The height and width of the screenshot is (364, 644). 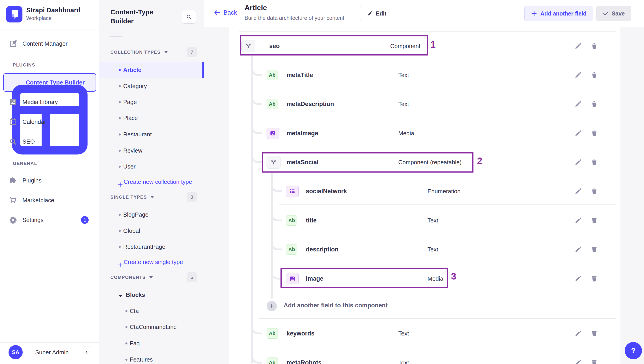 I want to click on add-field-to-component-button, so click(x=272, y=306).